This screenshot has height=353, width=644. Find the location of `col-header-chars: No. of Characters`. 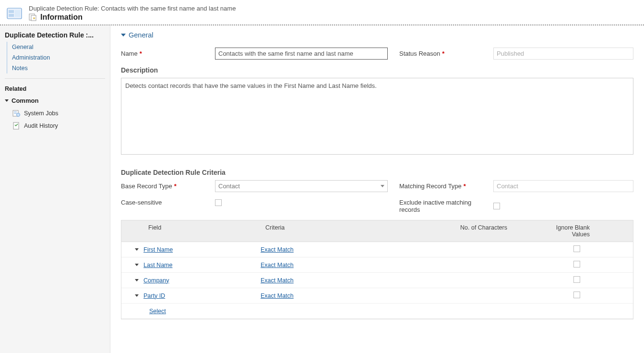

col-header-chars: No. of Characters is located at coordinates (465, 231).